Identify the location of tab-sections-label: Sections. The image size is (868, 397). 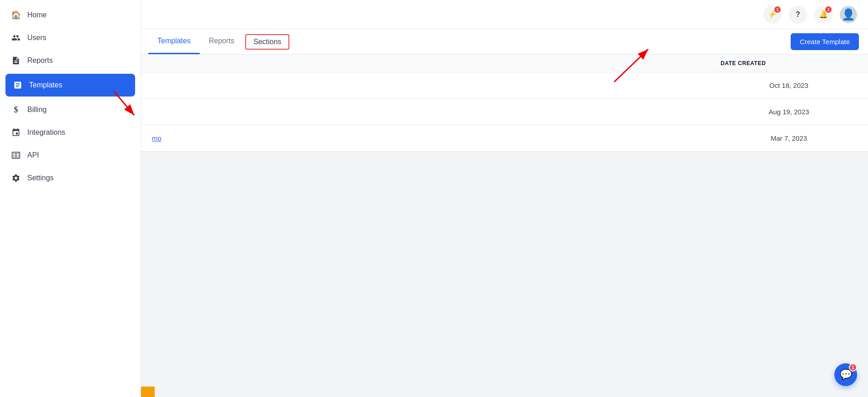
(267, 42).